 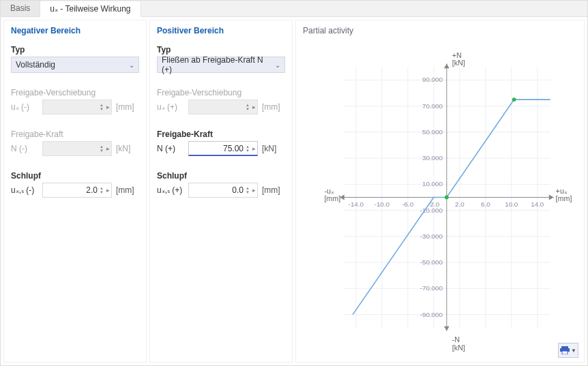 What do you see at coordinates (25, 107) in the screenshot?
I see `neg-displacement-prefix: uₓ (-)` at bounding box center [25, 107].